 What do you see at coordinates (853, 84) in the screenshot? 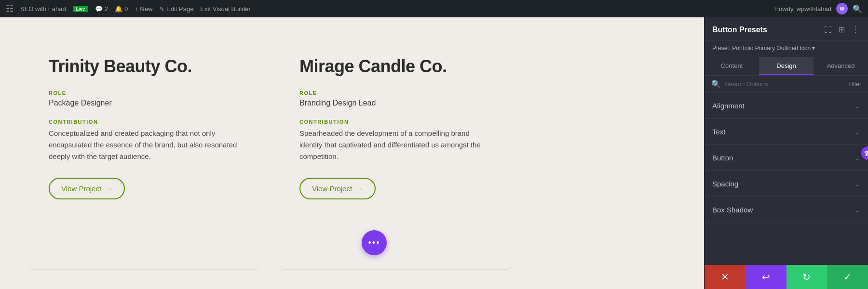
I see `filter-button: + Filter` at bounding box center [853, 84].